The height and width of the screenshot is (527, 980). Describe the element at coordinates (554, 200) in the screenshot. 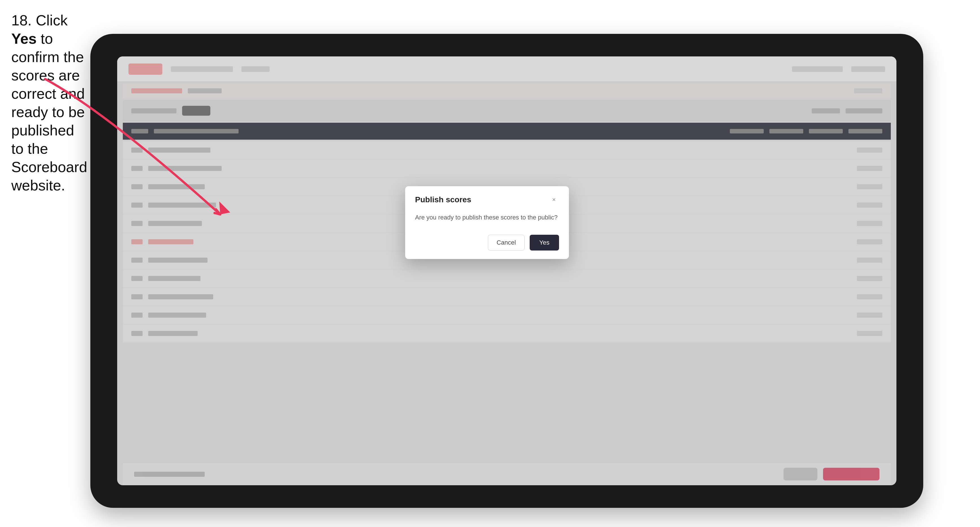

I see `modal-close-button: ×` at that location.